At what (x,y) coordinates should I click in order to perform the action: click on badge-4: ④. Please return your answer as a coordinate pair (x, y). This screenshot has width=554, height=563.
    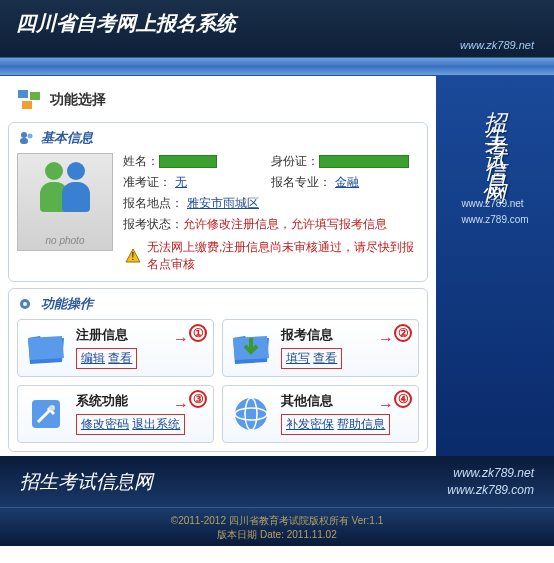
    Looking at the image, I should click on (403, 399).